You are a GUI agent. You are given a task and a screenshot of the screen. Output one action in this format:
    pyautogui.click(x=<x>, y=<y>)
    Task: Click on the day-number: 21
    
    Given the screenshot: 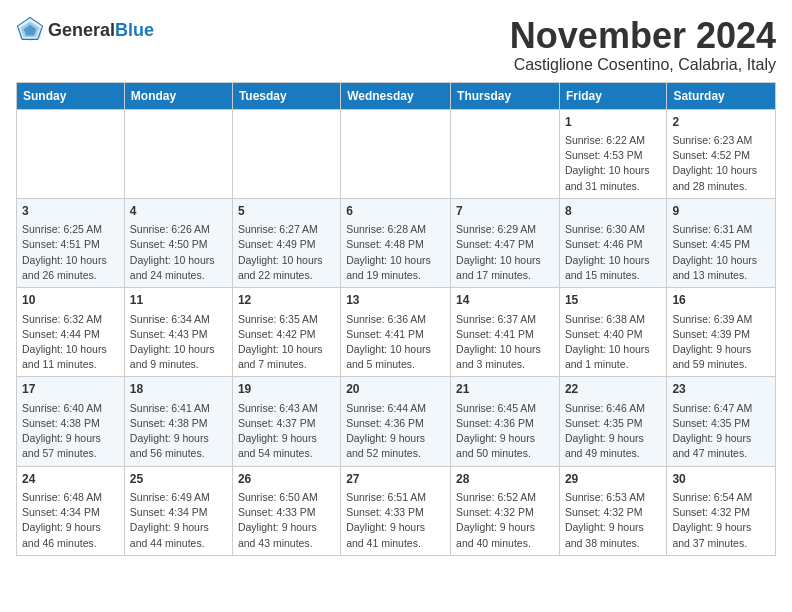 What is the action you would take?
    pyautogui.click(x=505, y=390)
    